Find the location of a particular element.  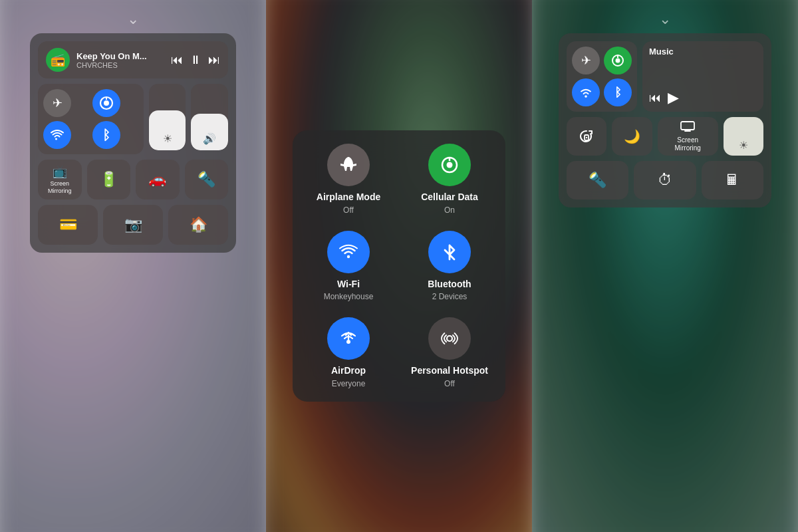

hotspot-sub: Off is located at coordinates (450, 384).